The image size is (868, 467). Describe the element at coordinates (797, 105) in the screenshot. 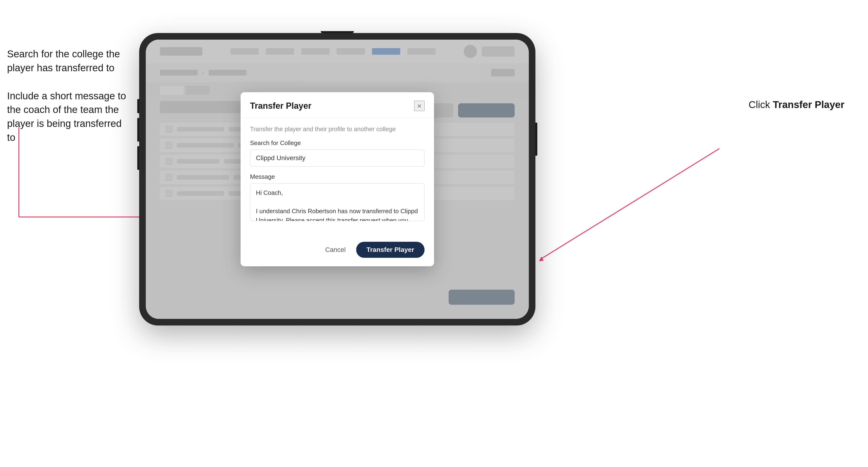

I see `annotation-right: Click Transfer Player` at that location.